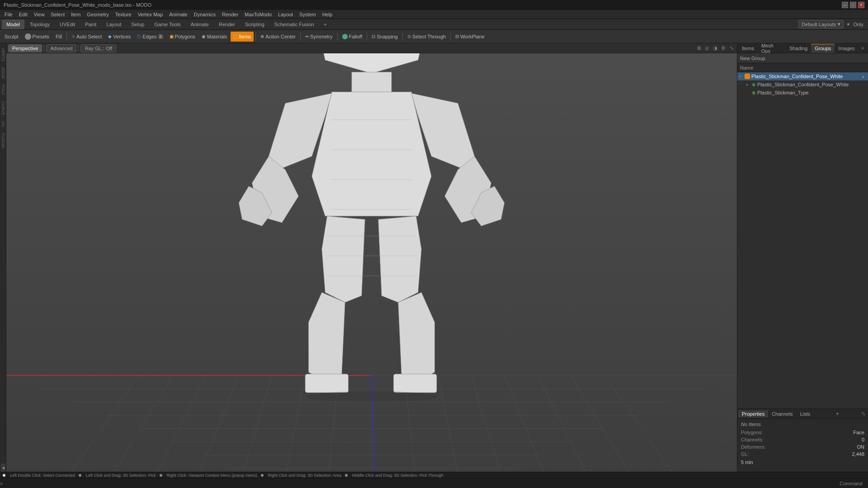 This screenshot has width=868, height=488. Describe the element at coordinates (307, 14) in the screenshot. I see `menu-system: System` at that location.